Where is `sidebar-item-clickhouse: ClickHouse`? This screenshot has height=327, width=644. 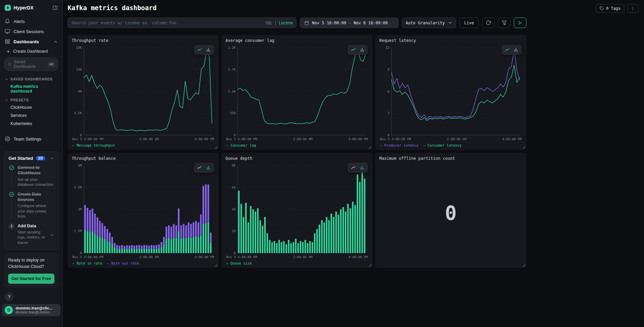 sidebar-item-clickhouse: ClickHouse is located at coordinates (31, 107).